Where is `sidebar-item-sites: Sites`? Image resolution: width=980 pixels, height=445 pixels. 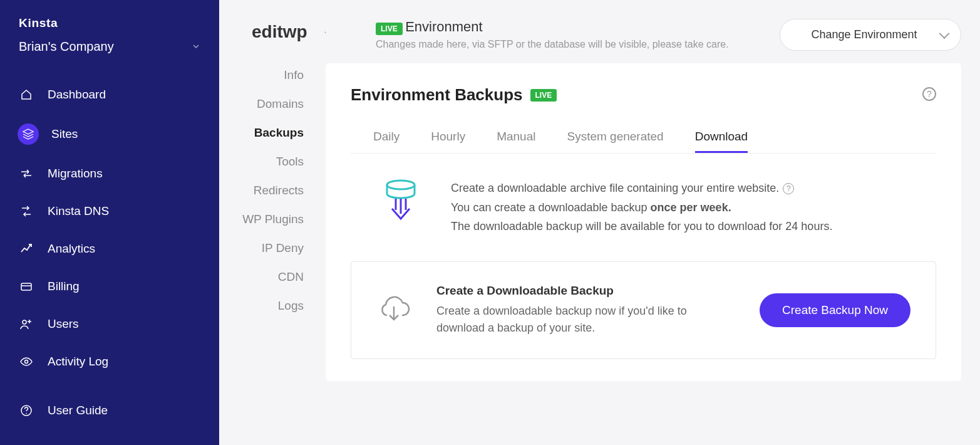
sidebar-item-sites: Sites is located at coordinates (110, 134).